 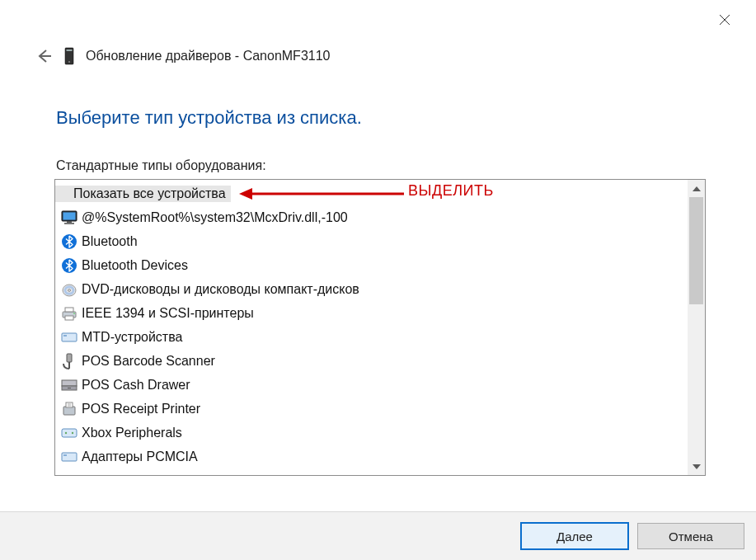 What do you see at coordinates (69, 409) in the screenshot?
I see `receipt-printer-icon` at bounding box center [69, 409].